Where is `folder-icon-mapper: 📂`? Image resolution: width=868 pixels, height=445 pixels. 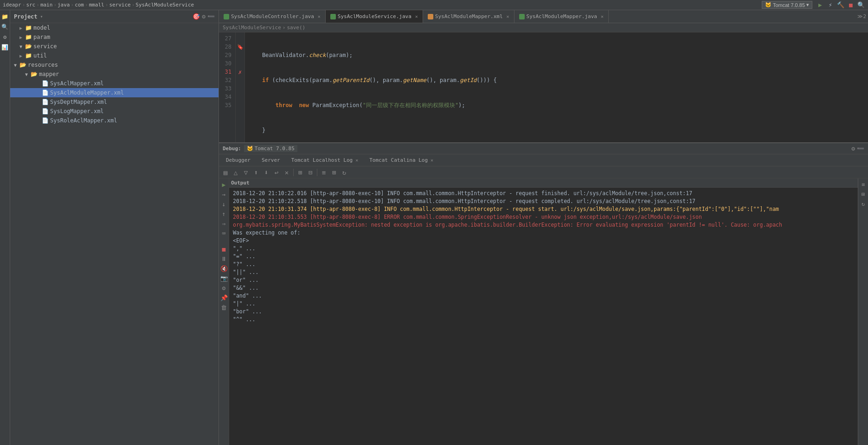 folder-icon-mapper: 📂 is located at coordinates (34, 74).